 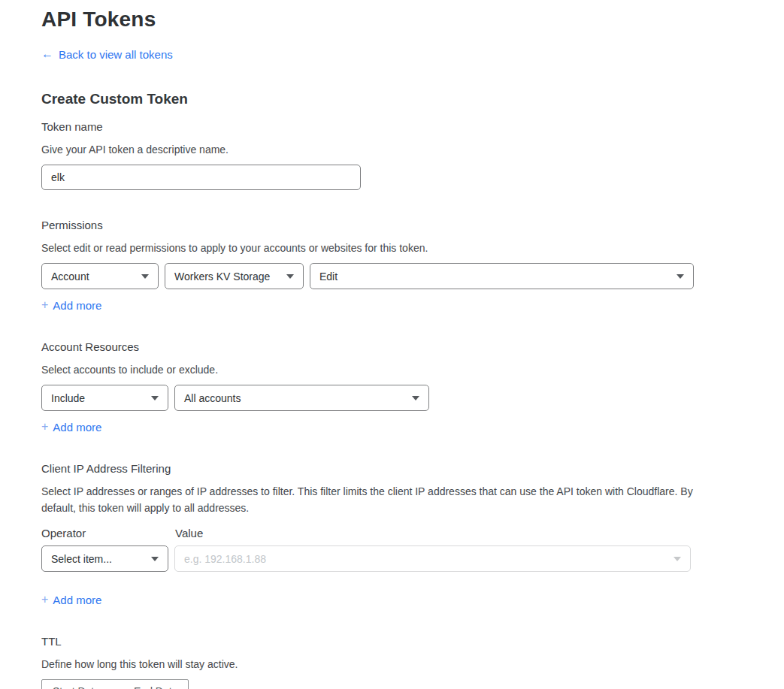 I want to click on ip-value-field, so click(x=433, y=559).